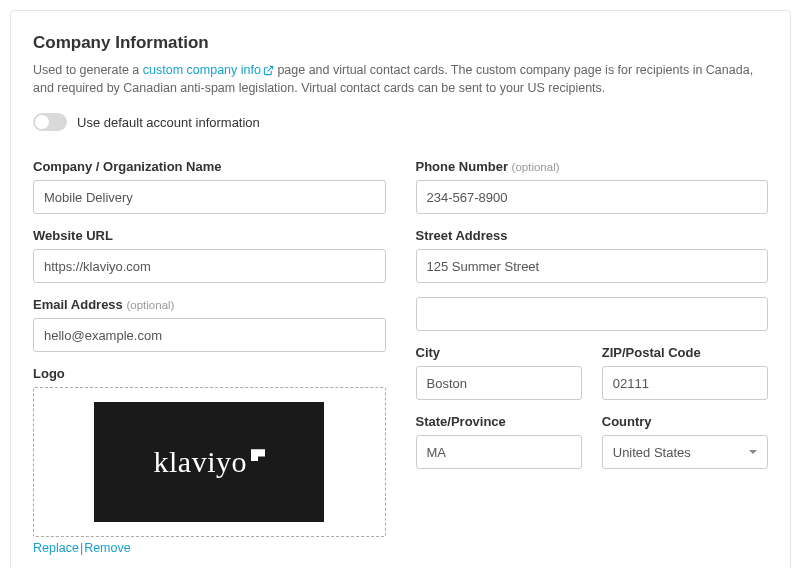  What do you see at coordinates (210, 374) in the screenshot?
I see `logo-label: Logo` at bounding box center [210, 374].